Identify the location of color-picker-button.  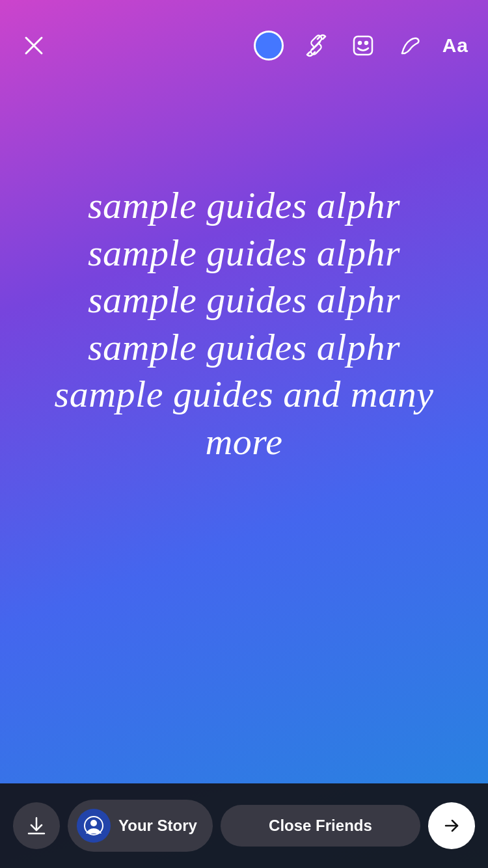
(269, 46).